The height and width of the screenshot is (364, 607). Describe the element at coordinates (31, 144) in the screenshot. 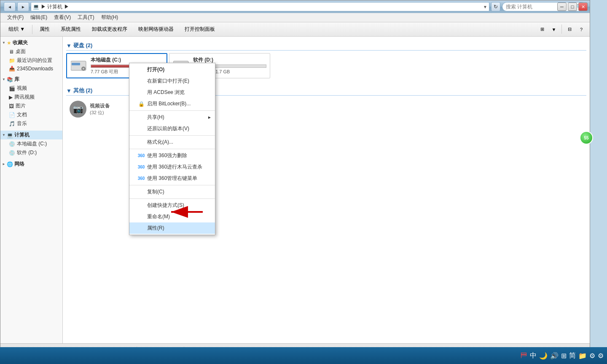

I see `sidebar-item-local-c: 💿 本地磁盘 (C:)` at that location.